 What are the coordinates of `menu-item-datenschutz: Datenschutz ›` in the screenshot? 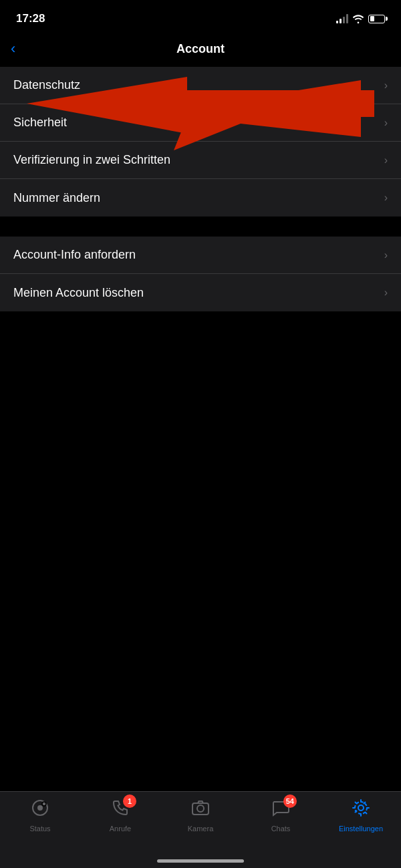 It's located at (200, 86).